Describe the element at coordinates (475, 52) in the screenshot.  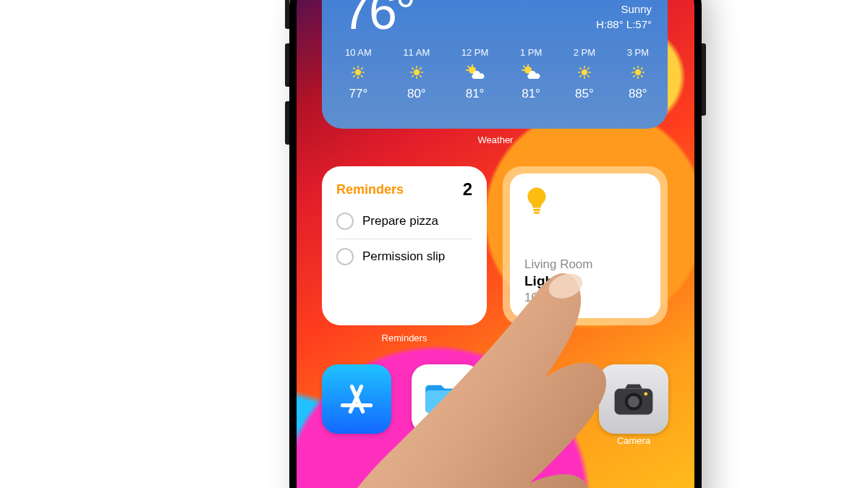
I see `weather-hour-time: 12 PM` at that location.